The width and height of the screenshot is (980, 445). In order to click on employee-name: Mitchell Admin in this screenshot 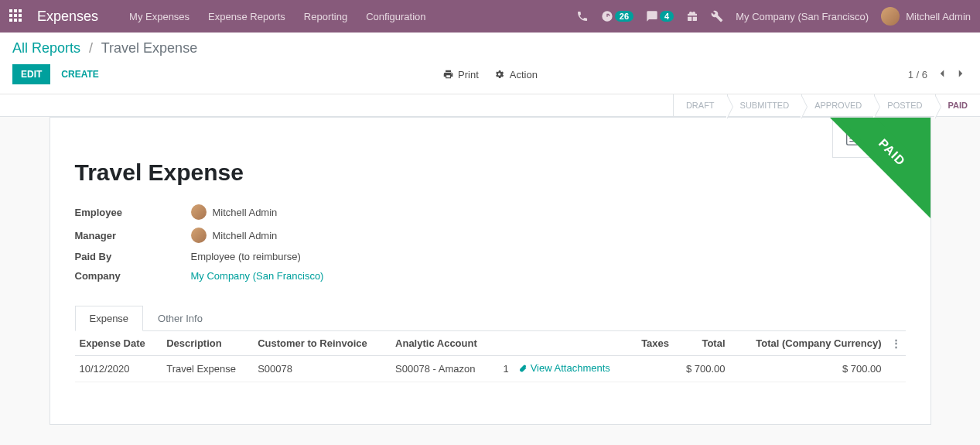, I will do `click(245, 212)`.